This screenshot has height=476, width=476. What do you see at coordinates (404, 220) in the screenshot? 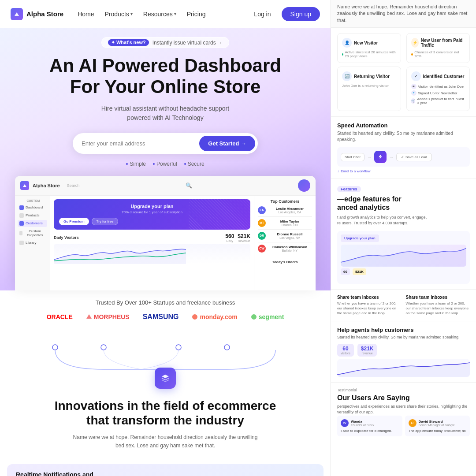
I see `features-subtitle: t and growth analytics to help you conve…` at bounding box center [404, 220].